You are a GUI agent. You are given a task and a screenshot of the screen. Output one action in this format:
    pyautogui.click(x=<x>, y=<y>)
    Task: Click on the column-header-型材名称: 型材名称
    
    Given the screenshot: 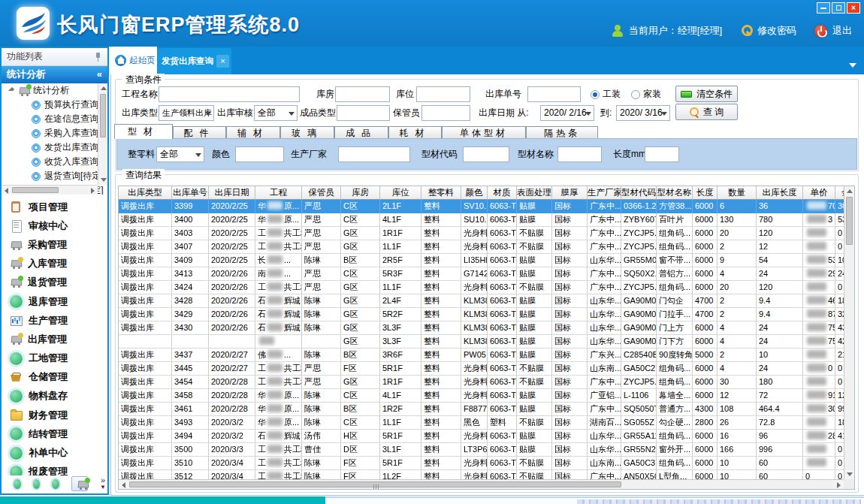 What is the action you would take?
    pyautogui.click(x=675, y=193)
    